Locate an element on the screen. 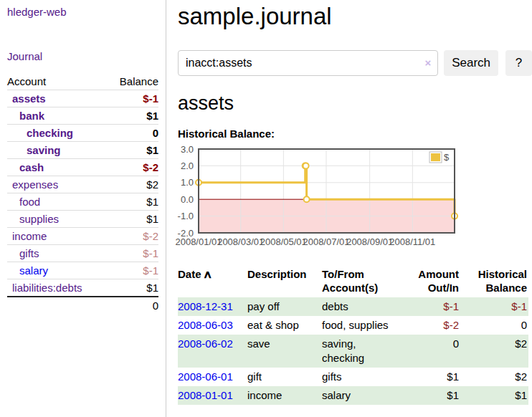  chart-title: Historical Balance: is located at coordinates (355, 133).